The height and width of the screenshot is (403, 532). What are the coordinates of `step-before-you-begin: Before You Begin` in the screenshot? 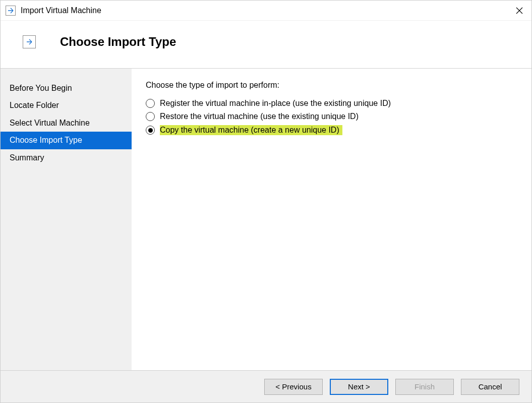 It's located at (66, 88).